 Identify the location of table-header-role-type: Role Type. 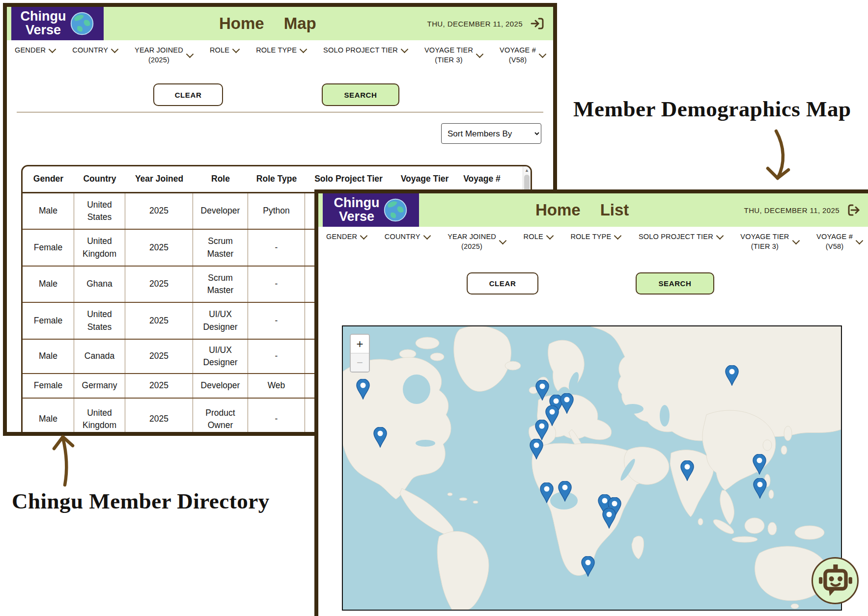
(277, 179).